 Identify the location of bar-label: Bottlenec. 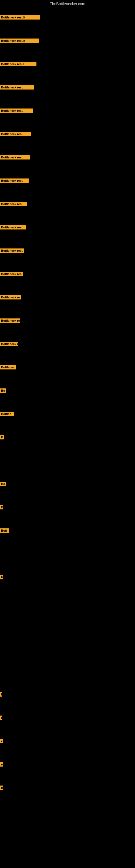
(8, 367).